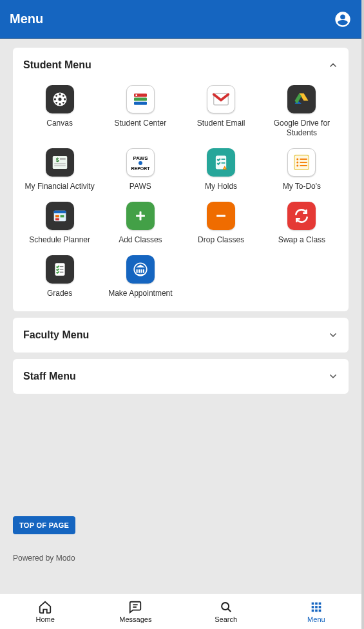 The height and width of the screenshot is (629, 364). What do you see at coordinates (140, 162) in the screenshot?
I see `paws-report-icon: PAWSREPORT` at bounding box center [140, 162].